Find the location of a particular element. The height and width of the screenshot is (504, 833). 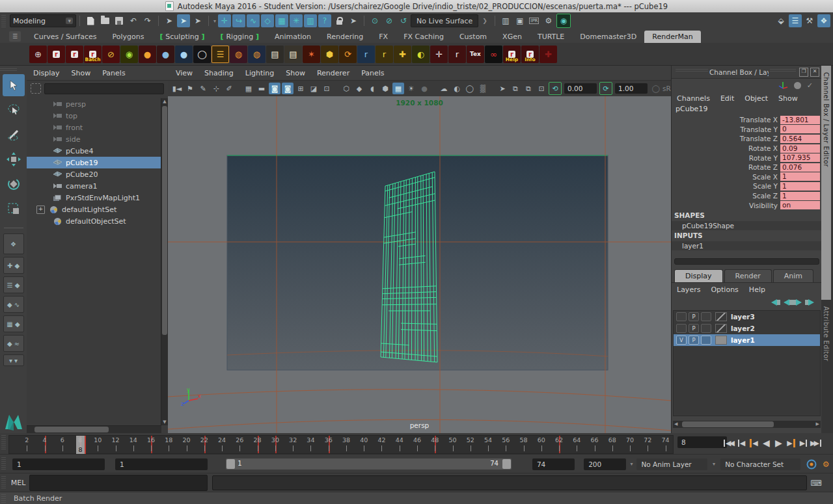

layer-tab-display: Display is located at coordinates (699, 276).